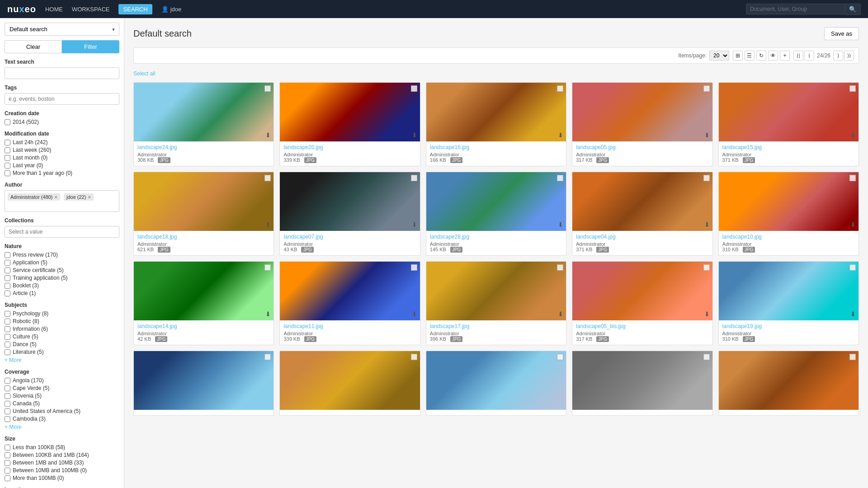 This screenshot has width=868, height=488. What do you see at coordinates (33, 47) in the screenshot?
I see `clear-button: Clear` at bounding box center [33, 47].